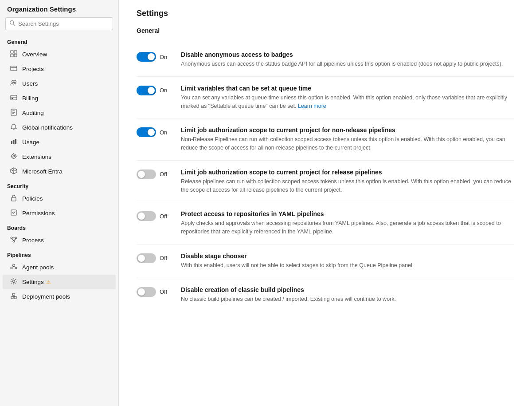 The width and height of the screenshot is (532, 406). I want to click on setting-description: You can set any variables at queue time …, so click(348, 102).